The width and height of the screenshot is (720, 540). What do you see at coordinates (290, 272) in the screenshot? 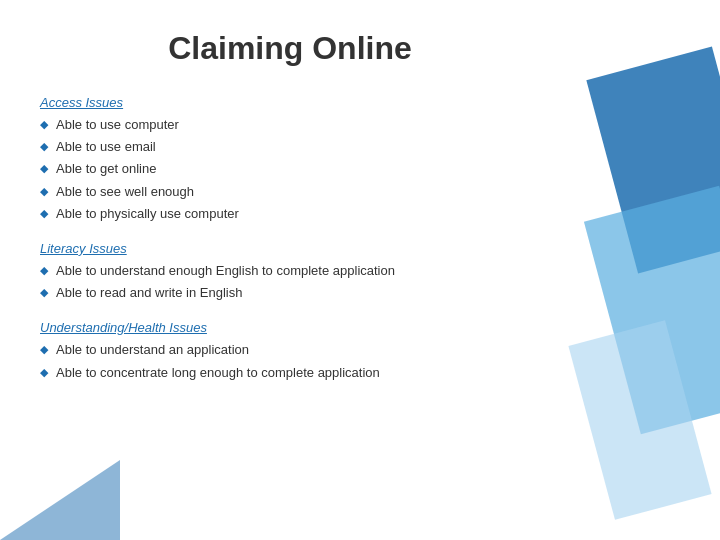
I see `section-literacy-issues: Literacy Issues◆Able to understand enoug…` at bounding box center [290, 272].